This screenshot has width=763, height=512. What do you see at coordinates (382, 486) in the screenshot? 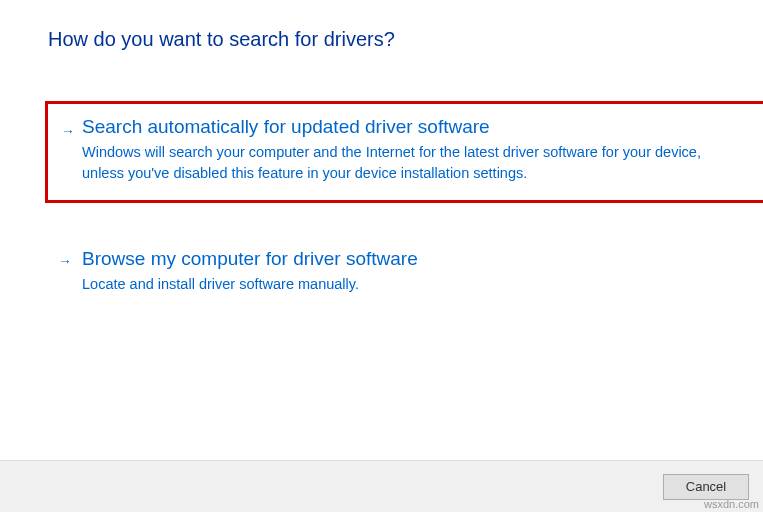
I see `footer-bar: Cancel` at bounding box center [382, 486].